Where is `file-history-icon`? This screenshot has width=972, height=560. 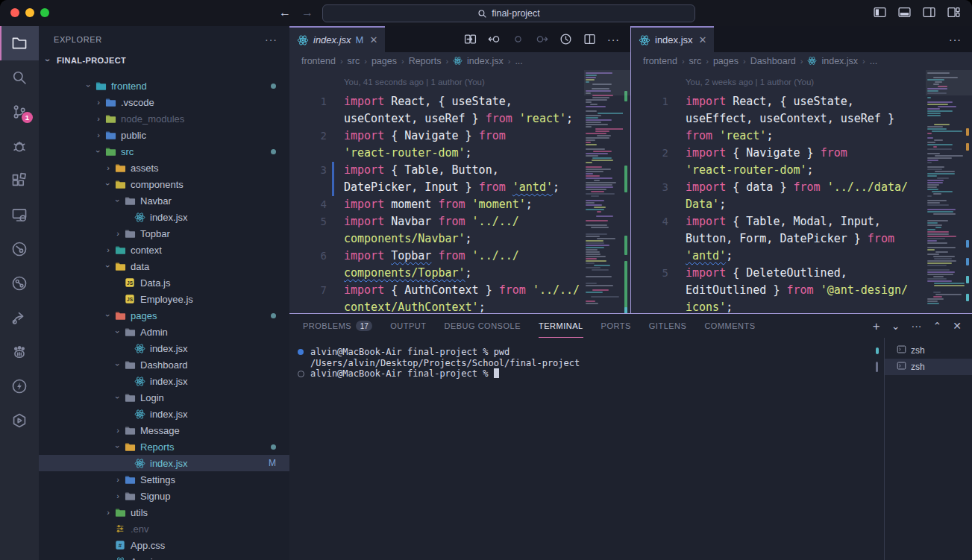 file-history-icon is located at coordinates (565, 39).